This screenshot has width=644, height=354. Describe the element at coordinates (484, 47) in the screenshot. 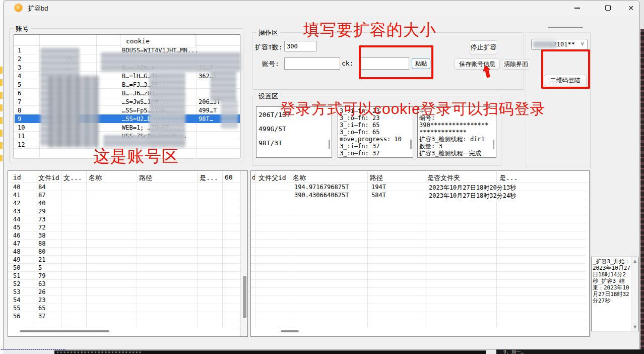

I see `stop-expand-button: 停止扩容` at that location.